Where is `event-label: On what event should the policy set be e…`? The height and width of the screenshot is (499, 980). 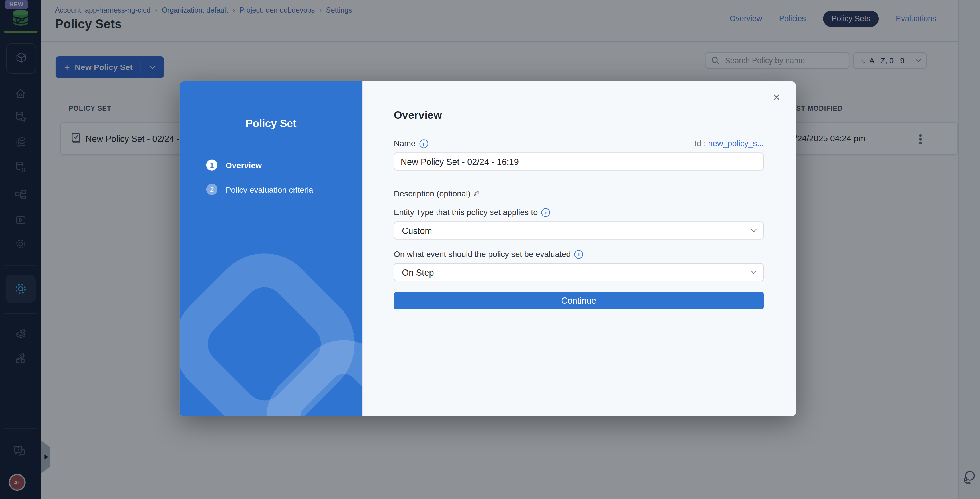
event-label: On what event should the policy set be e… is located at coordinates (488, 254).